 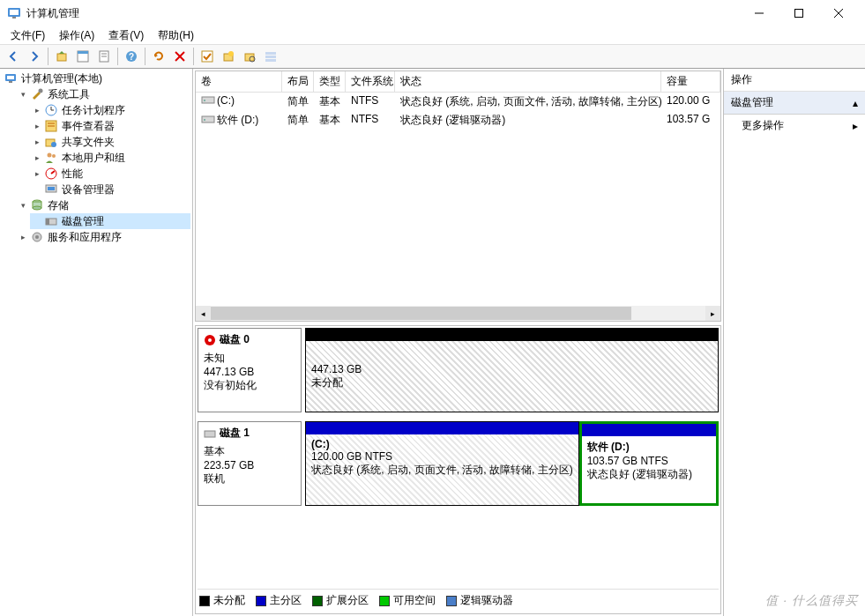 What do you see at coordinates (62, 56) in the screenshot?
I see `up-button` at bounding box center [62, 56].